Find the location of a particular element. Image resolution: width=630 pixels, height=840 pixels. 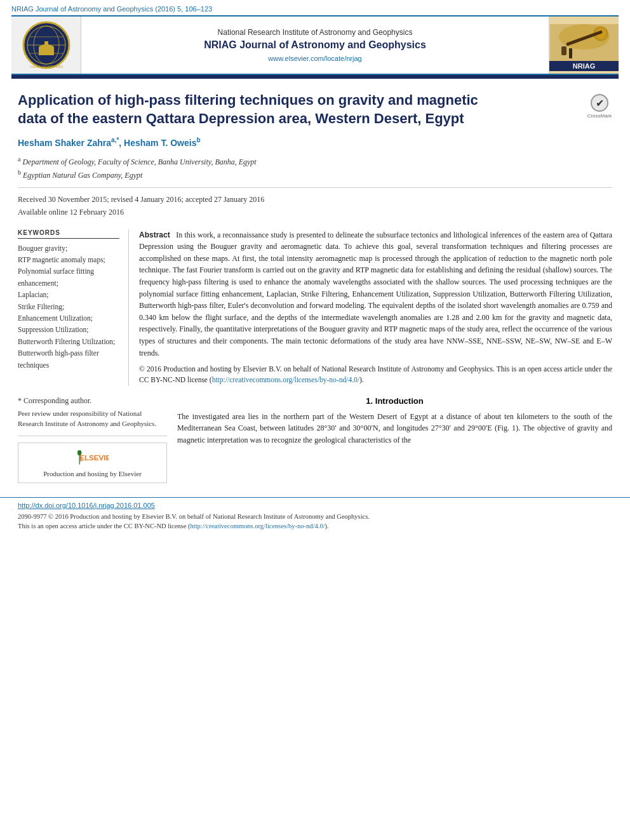

received-date: Received 30 November 2015; revised 4 Jan… is located at coordinates (315, 199).